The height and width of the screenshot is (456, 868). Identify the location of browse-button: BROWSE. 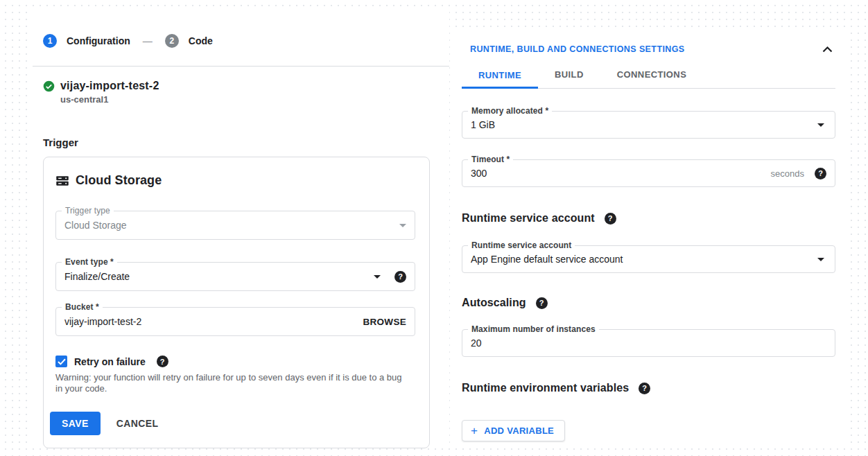
(384, 322).